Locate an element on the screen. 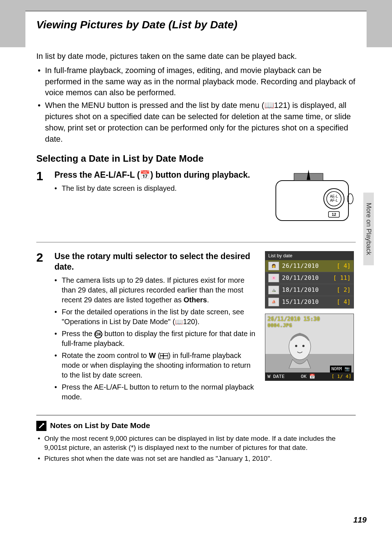 This screenshot has height=540, width=392. b4a: Rotate the zoom control to is located at coordinates (105, 355).